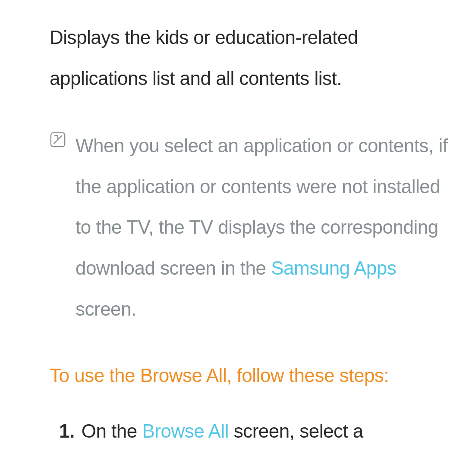 The height and width of the screenshot is (476, 466). I want to click on section-description: Displays the kids or education-related a…, so click(249, 58).